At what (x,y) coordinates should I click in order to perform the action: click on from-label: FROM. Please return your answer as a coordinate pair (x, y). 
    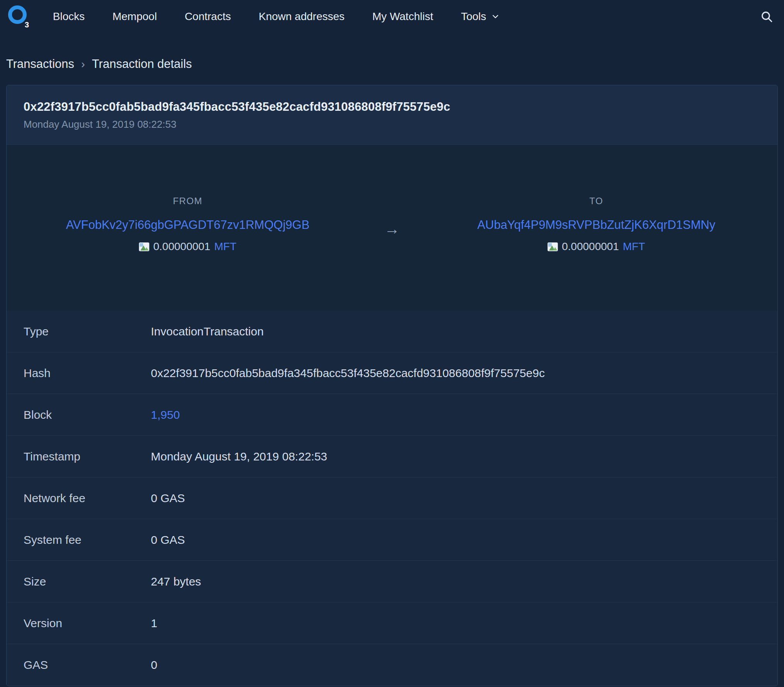
    Looking at the image, I should click on (188, 201).